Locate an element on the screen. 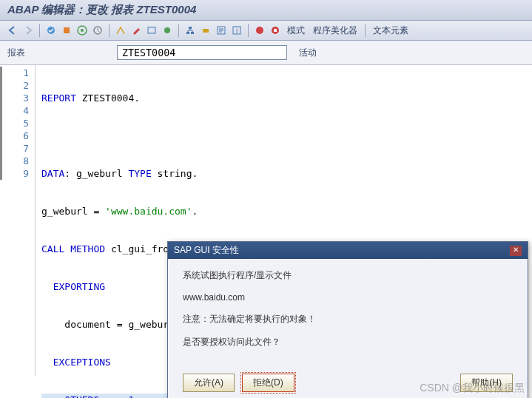  report-input is located at coordinates (202, 53).